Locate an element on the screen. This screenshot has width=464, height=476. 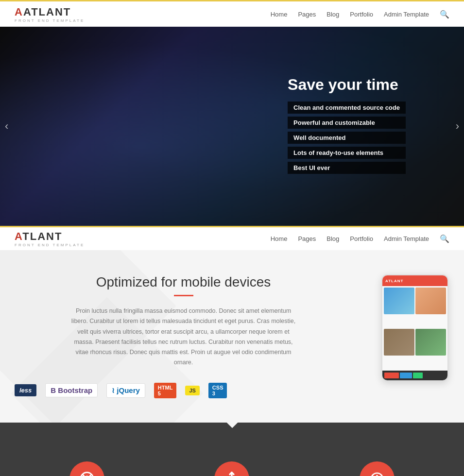
hero-prev-button: ‹ is located at coordinates (7, 126).